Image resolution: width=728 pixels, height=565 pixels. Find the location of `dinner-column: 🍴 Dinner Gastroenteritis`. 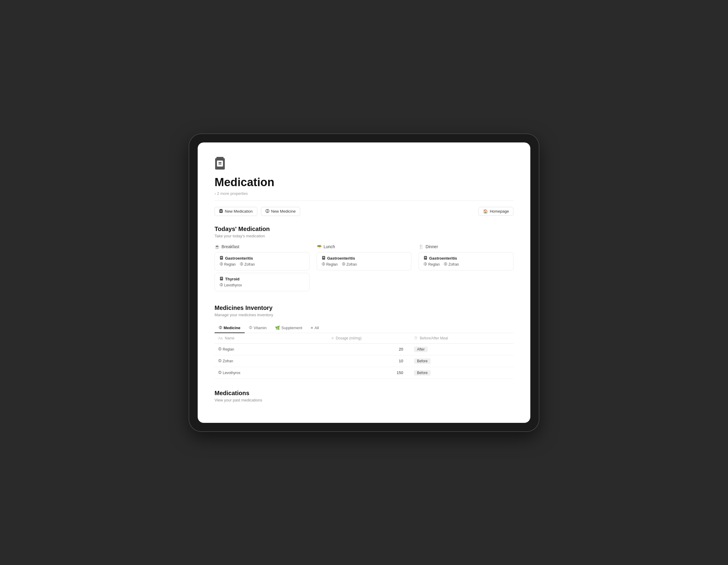

dinner-column: 🍴 Dinner Gastroenteritis is located at coordinates (466, 269).